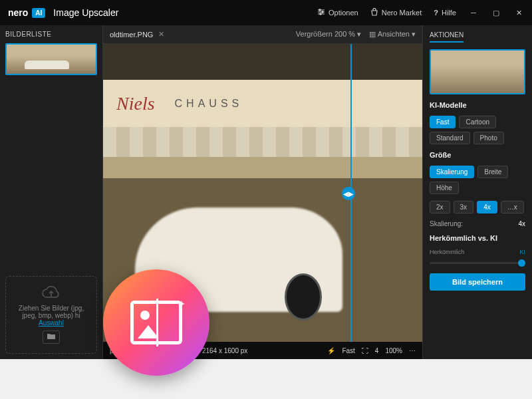 Image resolution: width=532 pixels, height=399 pixels. I want to click on tabbar: oldtimer.PNG ✕ Vergrößern 200 % ▾ ▥ Ansi…, so click(263, 35).